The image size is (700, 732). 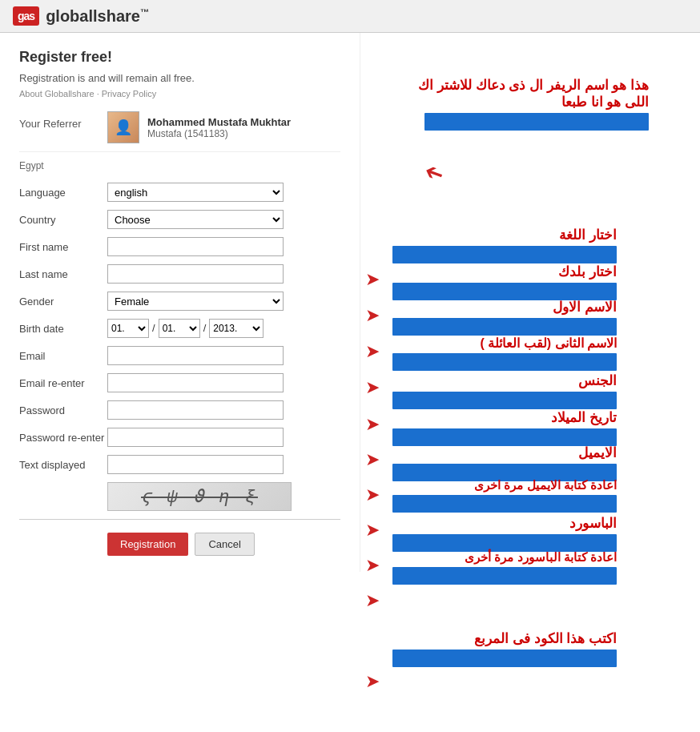 I want to click on referrer-details: Mohammed Mustafa Mukhtar Mustafa (154118…, so click(x=219, y=128).